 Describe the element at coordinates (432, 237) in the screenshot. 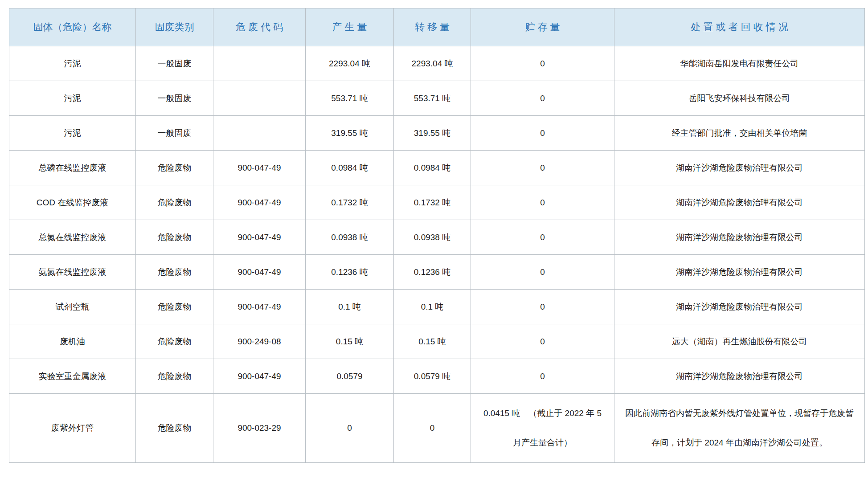

I see `cell-transferred: 0.0938 吨` at that location.